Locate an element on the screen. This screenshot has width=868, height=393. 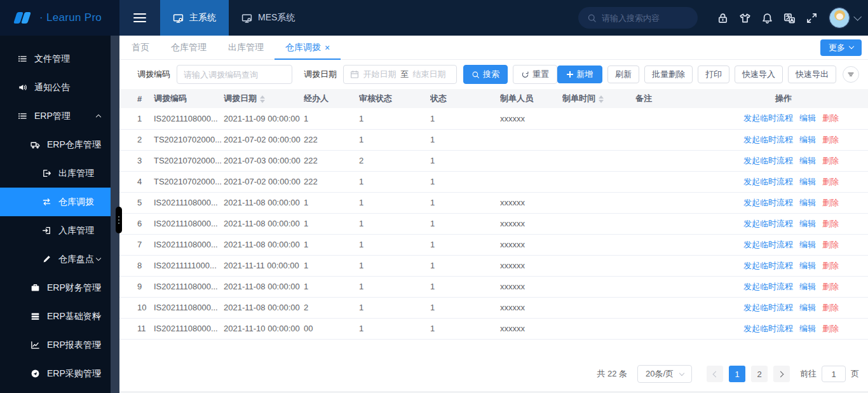
quick-export-button: 快速导出 is located at coordinates (812, 74).